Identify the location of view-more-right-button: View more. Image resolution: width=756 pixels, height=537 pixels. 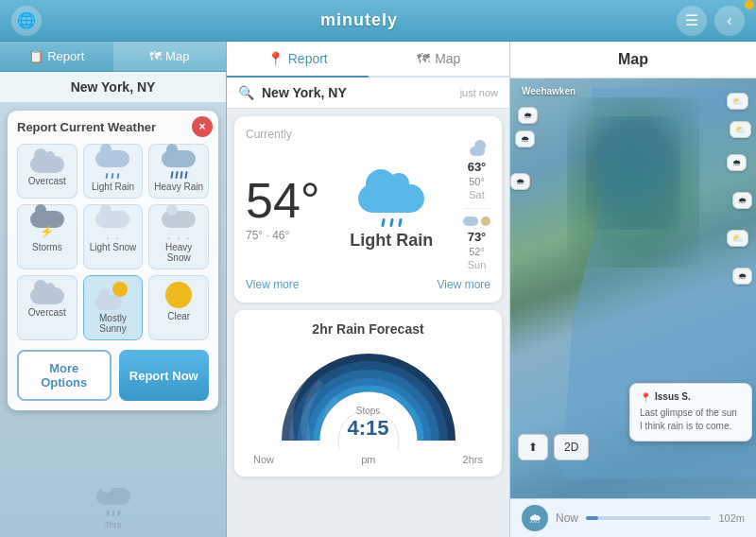
(464, 285).